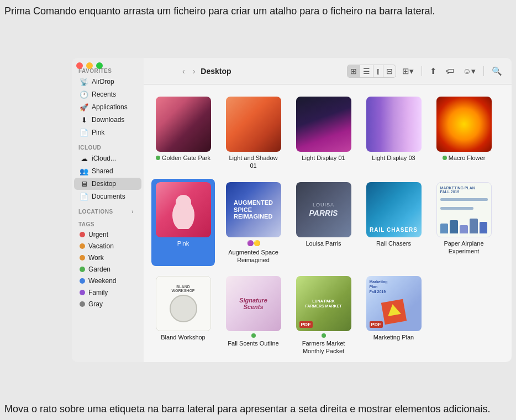  What do you see at coordinates (253, 209) in the screenshot?
I see `thumb-text: AUGMENTEDSPICEREIMAGINED` at bounding box center [253, 209].